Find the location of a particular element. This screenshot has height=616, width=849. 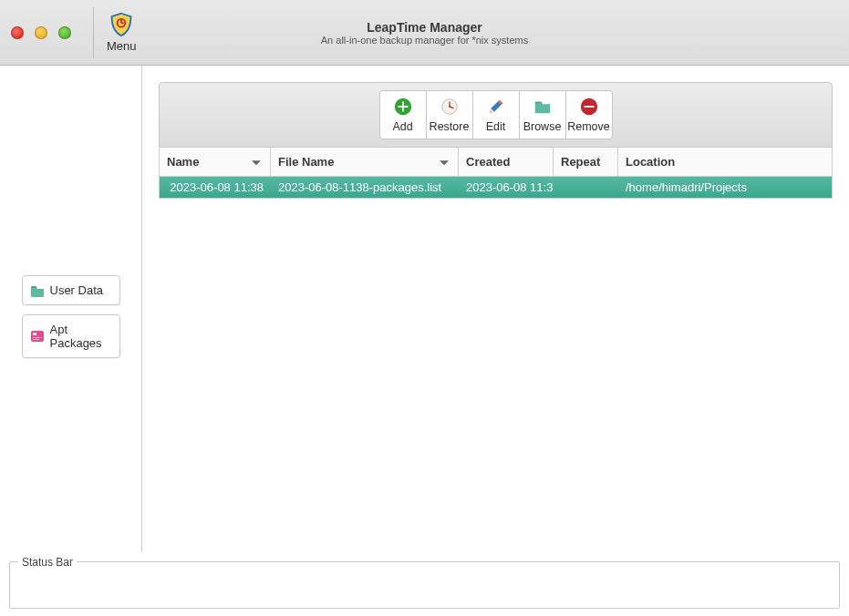

button-label: Restore is located at coordinates (450, 127).